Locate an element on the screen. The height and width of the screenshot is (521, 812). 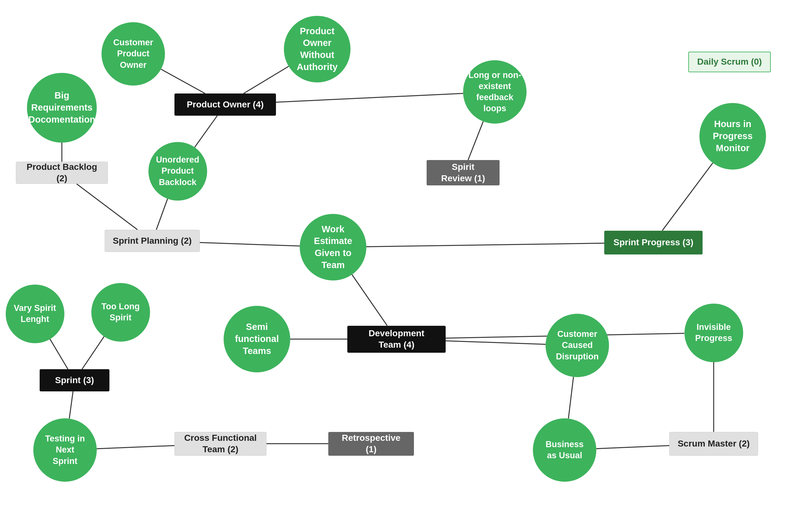
product-backlog: Product Backlog (2) is located at coordinates (62, 173).